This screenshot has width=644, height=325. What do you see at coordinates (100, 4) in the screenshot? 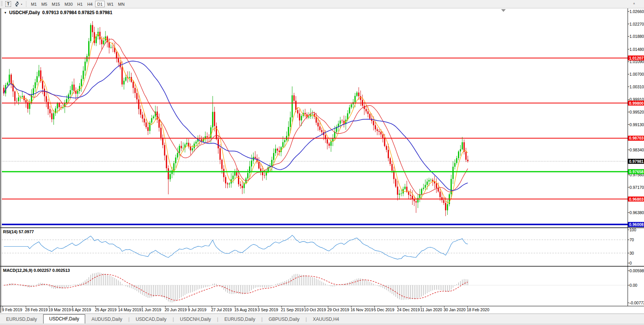
I see `timeframe-button-d1: D1` at bounding box center [100, 4].